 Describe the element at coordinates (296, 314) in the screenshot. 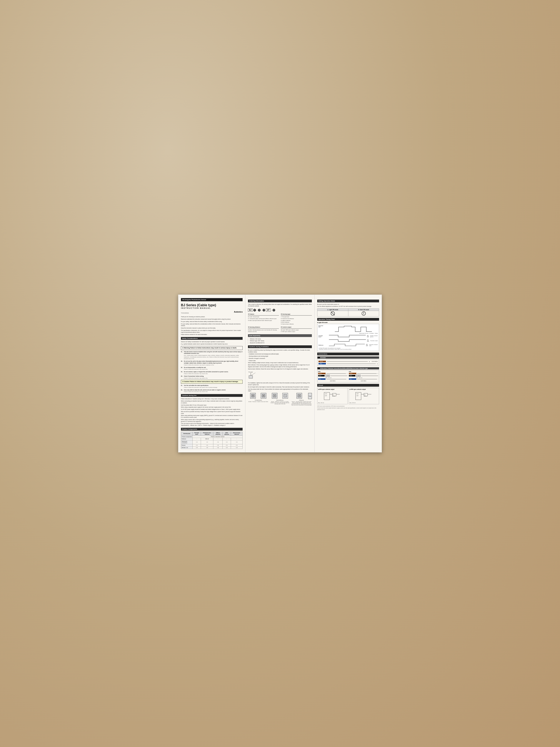

I see `feature-col-title-2: ③ Sensing type` at that location.